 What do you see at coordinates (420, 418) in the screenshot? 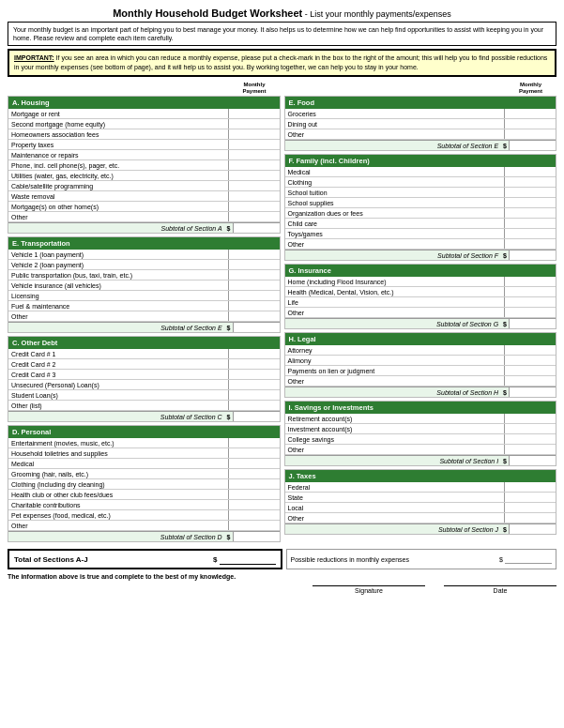
I see `list-item: Retirement account(s)` at bounding box center [420, 418].